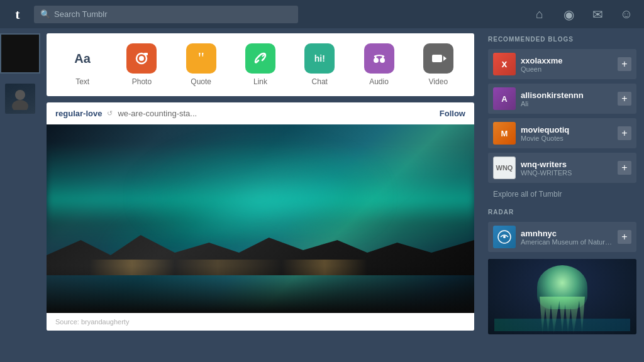  Describe the element at coordinates (562, 39) in the screenshot. I see `recommended-title: RECOMMENDED BLOGS` at that location.